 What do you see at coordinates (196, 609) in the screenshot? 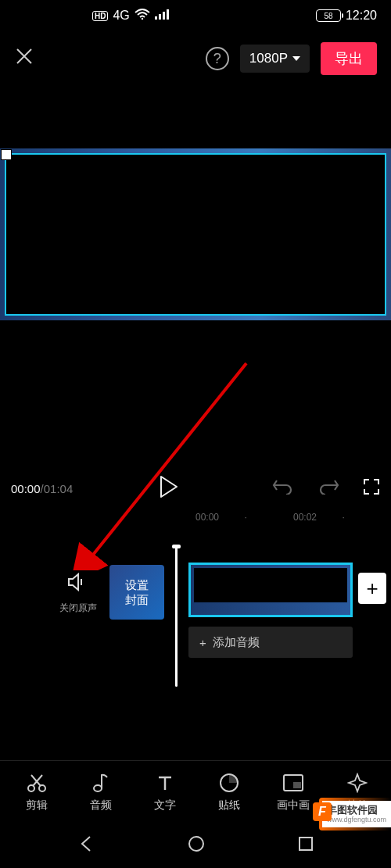
I see `timeline: 关闭原声 设置 封面 + 添加音频` at bounding box center [196, 609].